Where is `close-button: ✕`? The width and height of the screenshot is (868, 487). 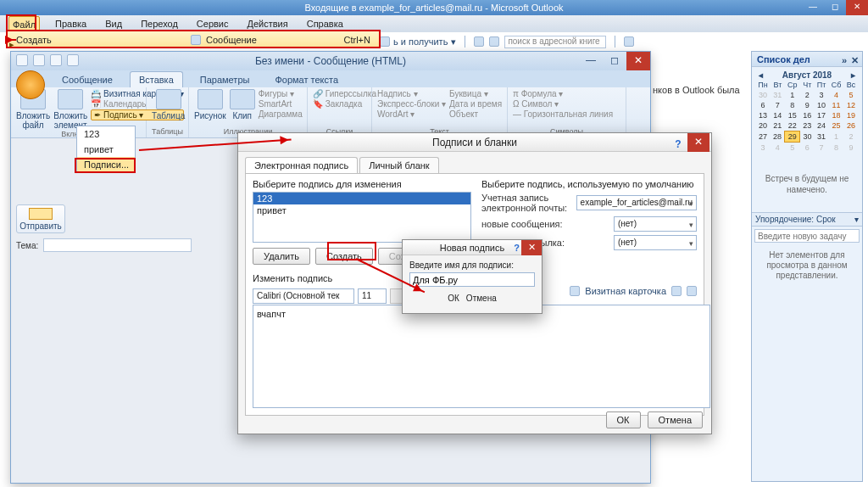
close-button: ✕ is located at coordinates (857, 8).